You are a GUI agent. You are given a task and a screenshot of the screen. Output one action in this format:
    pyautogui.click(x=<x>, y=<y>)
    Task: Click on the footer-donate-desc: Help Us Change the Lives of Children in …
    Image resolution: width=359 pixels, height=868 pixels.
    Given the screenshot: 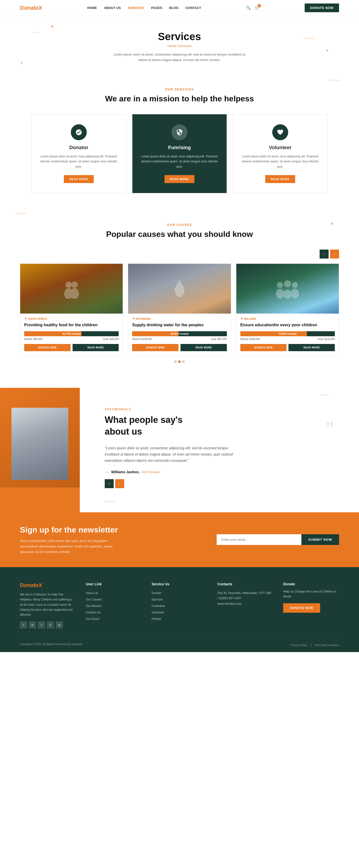 What is the action you would take?
    pyautogui.click(x=311, y=594)
    